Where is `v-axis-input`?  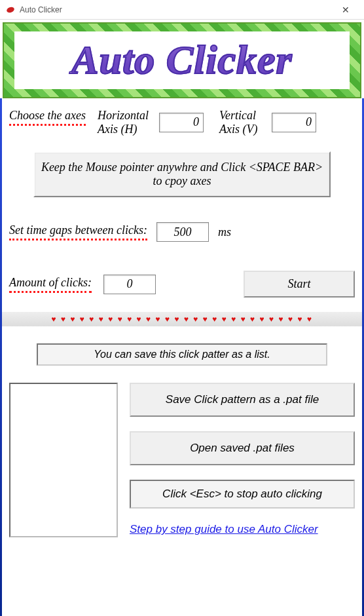 v-axis-input is located at coordinates (294, 123).